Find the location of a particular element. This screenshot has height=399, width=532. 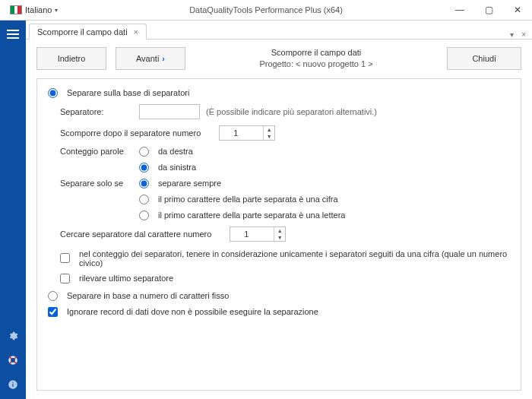

info-icon is located at coordinates (13, 385).